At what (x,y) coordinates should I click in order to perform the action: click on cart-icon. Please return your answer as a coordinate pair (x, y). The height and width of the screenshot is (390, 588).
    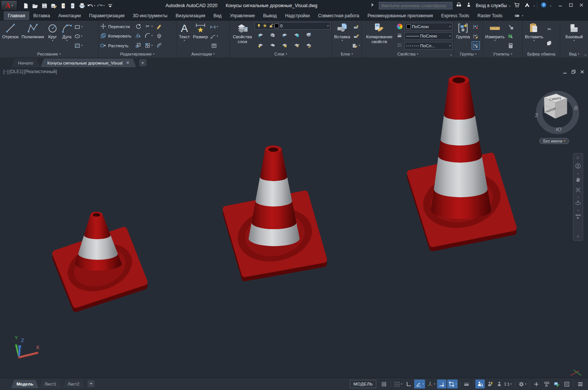
    Looking at the image, I should click on (517, 6).